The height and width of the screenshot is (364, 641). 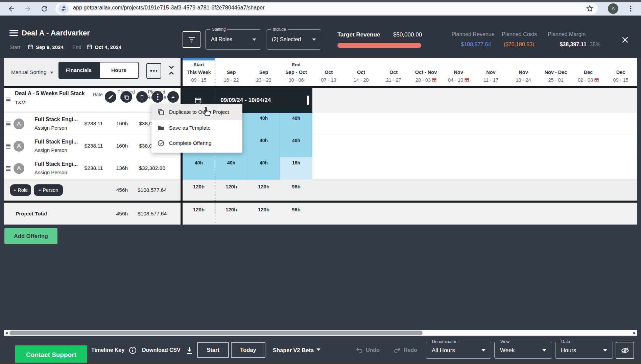 What do you see at coordinates (48, 190) in the screenshot?
I see `add-person-button: + Person` at bounding box center [48, 190].